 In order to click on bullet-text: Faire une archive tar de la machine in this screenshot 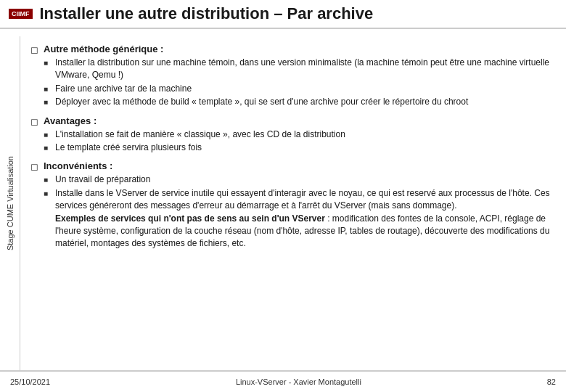, I will do `click(305, 89)`.